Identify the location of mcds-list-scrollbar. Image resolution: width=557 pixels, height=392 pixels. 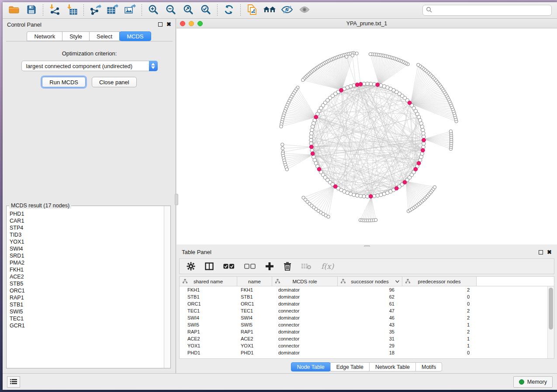
(167, 287).